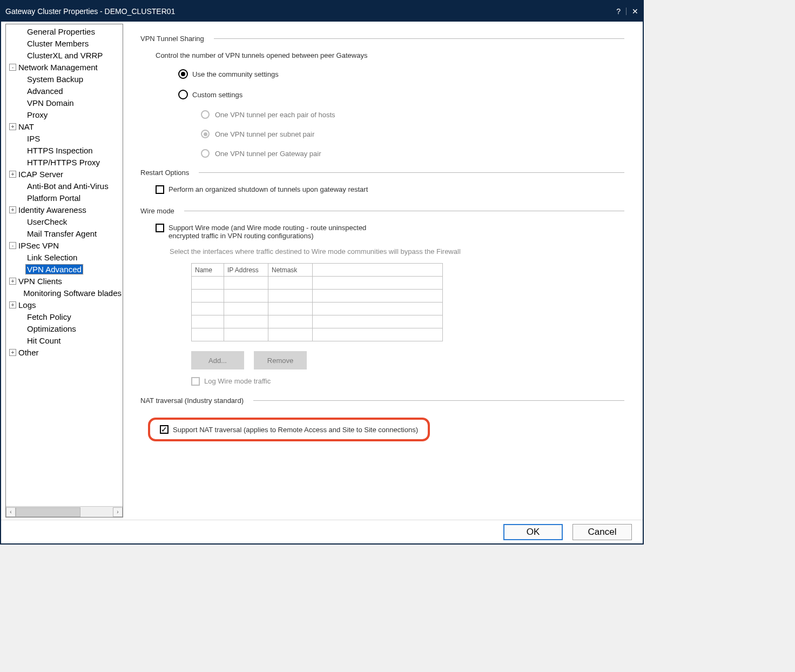 This screenshot has height=672, width=795. I want to click on tree-item: HTTP/HTTPS Proxy, so click(64, 162).